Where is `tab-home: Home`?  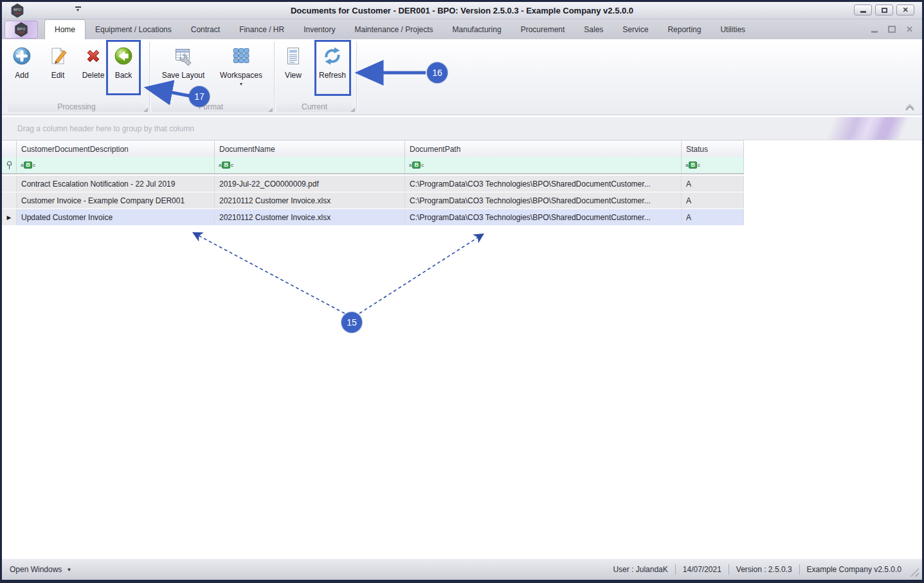
tab-home: Home is located at coordinates (65, 30).